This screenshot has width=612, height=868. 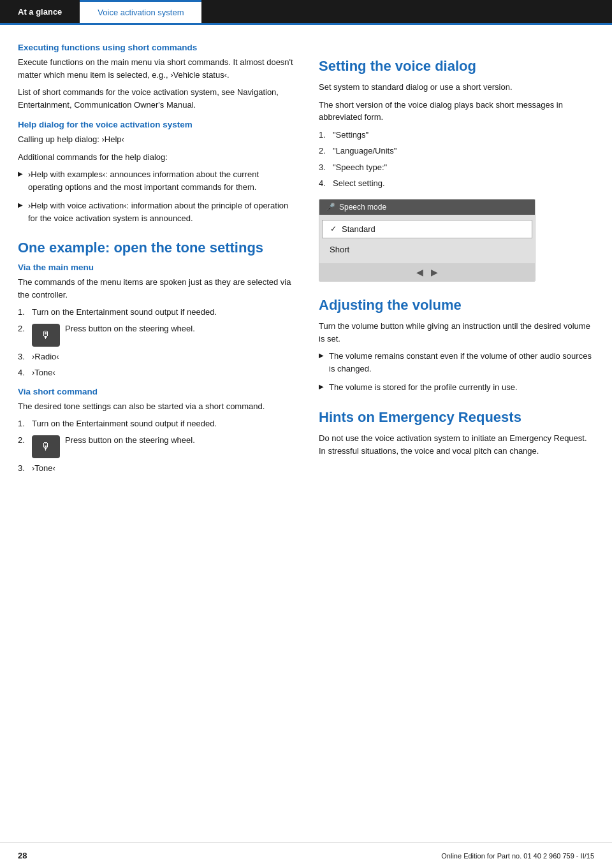 I want to click on header-bar: At a glance Voice activation system, so click(x=306, y=11).